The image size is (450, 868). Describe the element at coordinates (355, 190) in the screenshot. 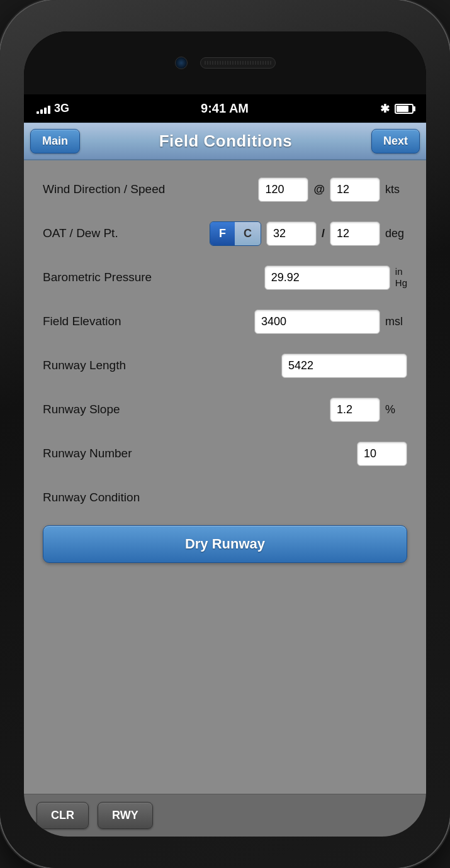

I see `wind-speed-input` at that location.